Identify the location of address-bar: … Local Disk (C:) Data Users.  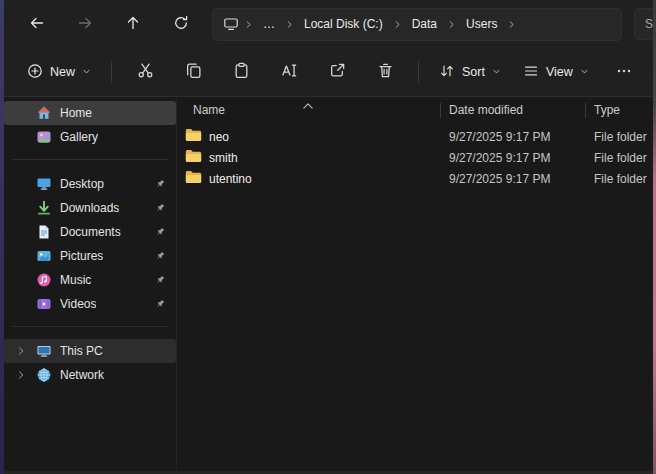
(417, 24).